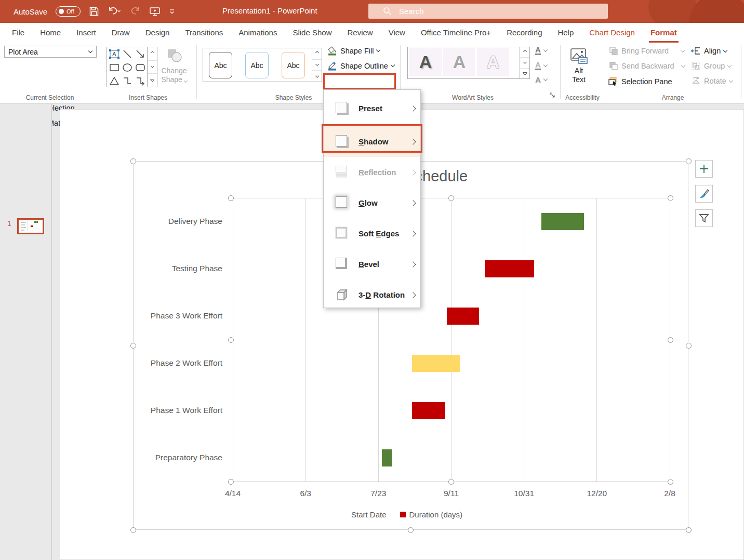 This screenshot has height=560, width=744. What do you see at coordinates (158, 33) in the screenshot?
I see `tab-design: Design` at bounding box center [158, 33].